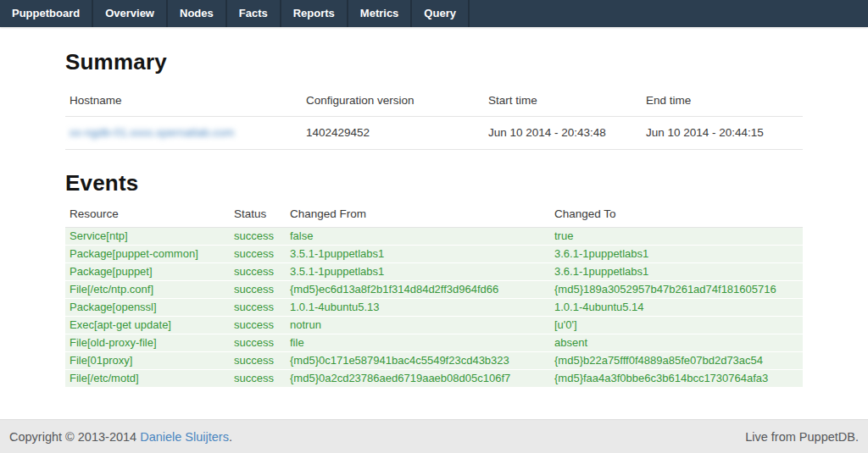 This screenshot has height=453, width=868. Describe the element at coordinates (434, 361) in the screenshot. I see `event-row: File[01proxy] success {md5}0c171e587941b…` at that location.